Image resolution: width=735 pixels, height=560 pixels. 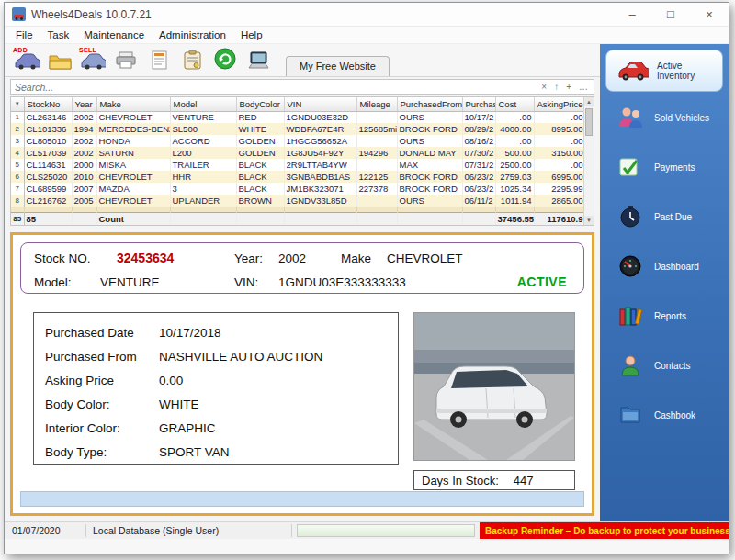 What do you see at coordinates (632, 15) in the screenshot?
I see `minimize-button: –` at bounding box center [632, 15].